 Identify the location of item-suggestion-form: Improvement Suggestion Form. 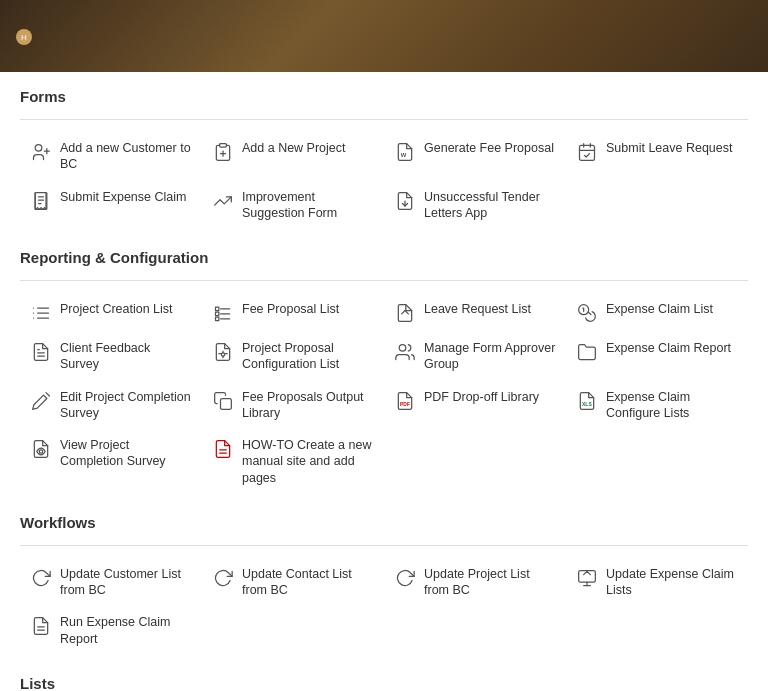
(293, 206).